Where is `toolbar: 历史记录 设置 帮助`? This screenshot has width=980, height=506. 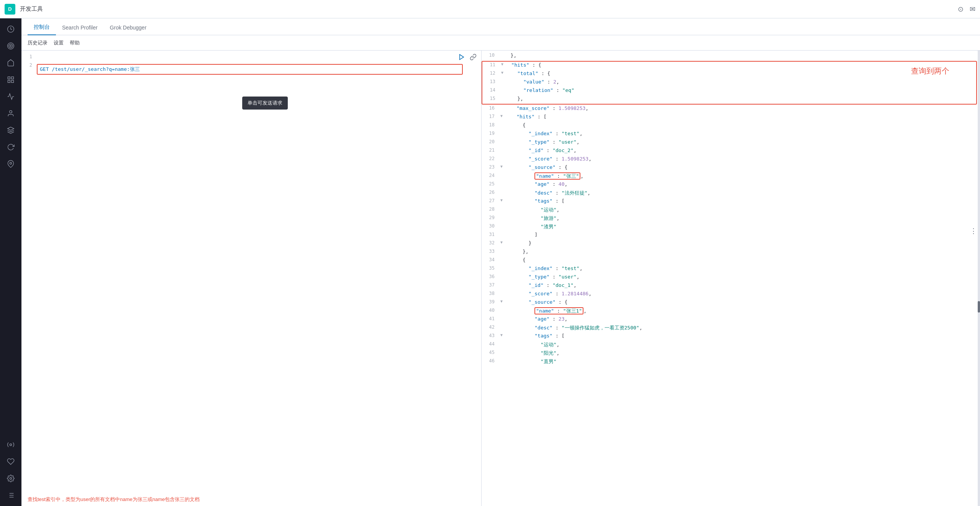
toolbar: 历史记录 设置 帮助 is located at coordinates (501, 43).